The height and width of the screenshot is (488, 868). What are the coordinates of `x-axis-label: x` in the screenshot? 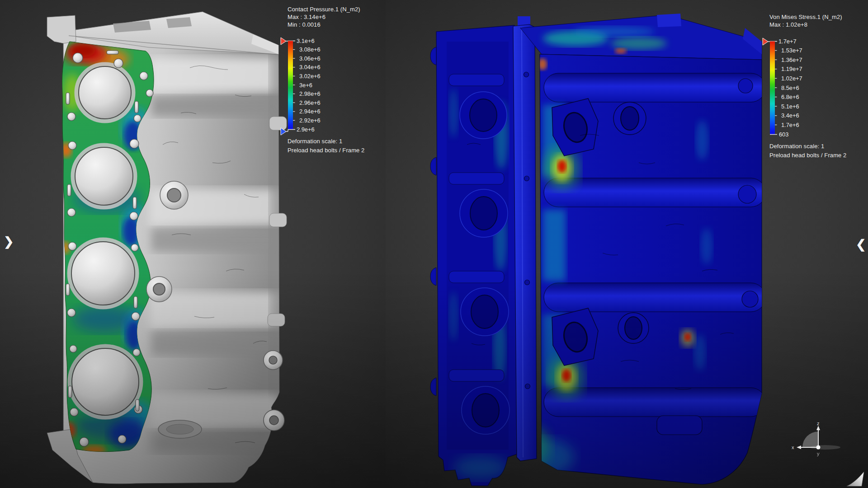 It's located at (793, 447).